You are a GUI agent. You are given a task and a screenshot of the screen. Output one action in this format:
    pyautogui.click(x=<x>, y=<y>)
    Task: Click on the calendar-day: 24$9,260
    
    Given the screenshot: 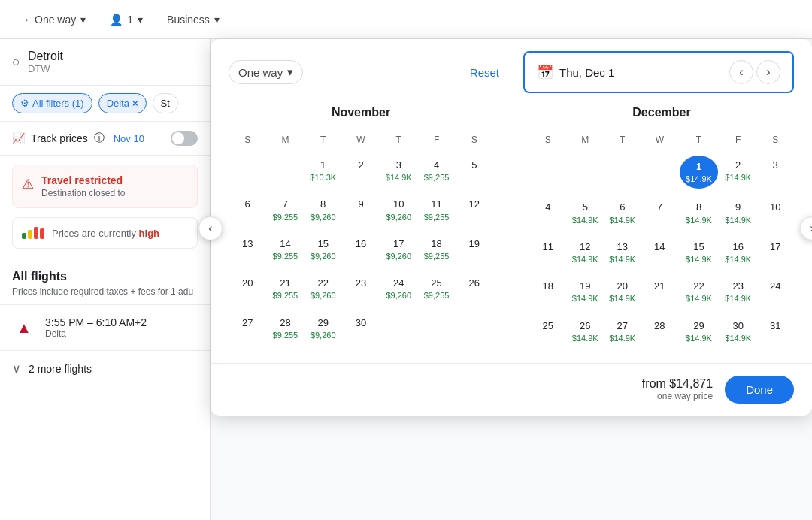 What is the action you would take?
    pyautogui.click(x=398, y=289)
    